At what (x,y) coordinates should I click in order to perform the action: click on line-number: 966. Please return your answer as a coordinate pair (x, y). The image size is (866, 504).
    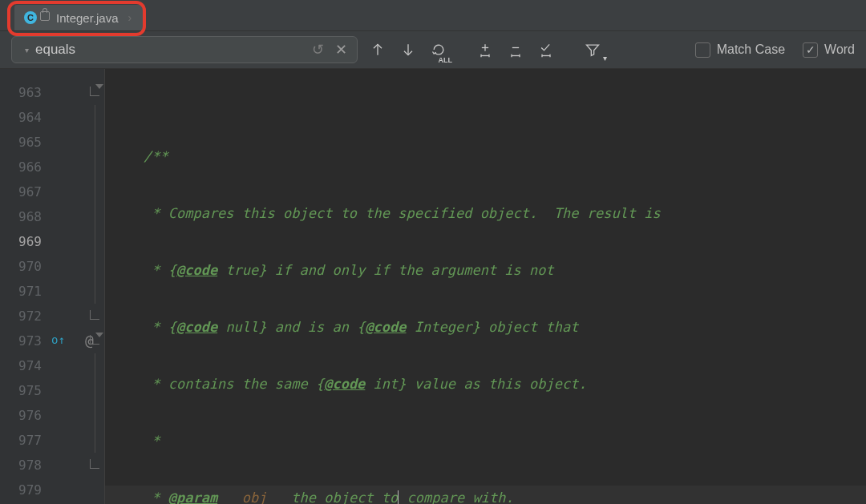
    Looking at the image, I should click on (25, 167).